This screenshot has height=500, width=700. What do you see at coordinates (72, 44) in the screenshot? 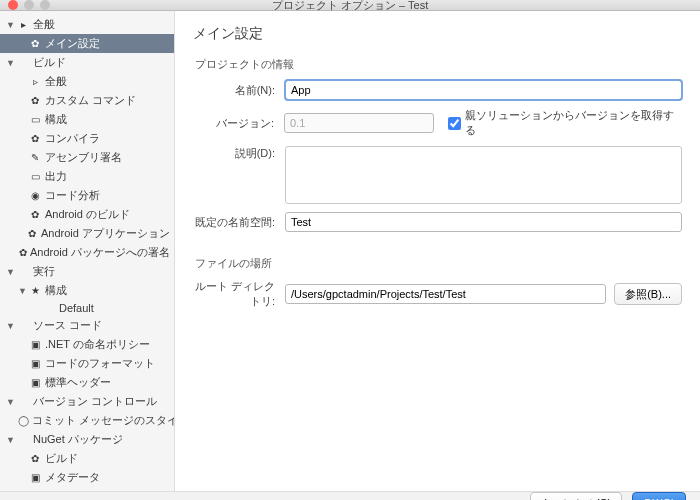
I see `sidebar-item-label: メイン設定` at bounding box center [72, 44].